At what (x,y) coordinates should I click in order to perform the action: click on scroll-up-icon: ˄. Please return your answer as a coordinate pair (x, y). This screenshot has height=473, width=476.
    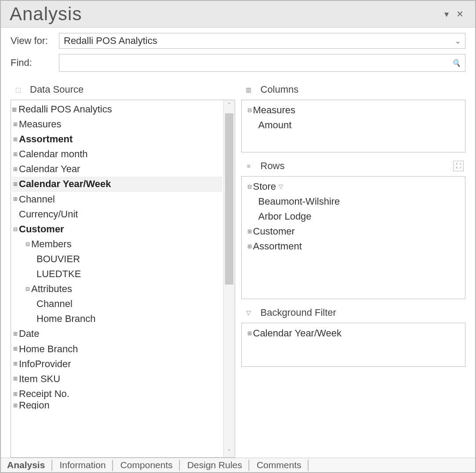
    Looking at the image, I should click on (229, 105).